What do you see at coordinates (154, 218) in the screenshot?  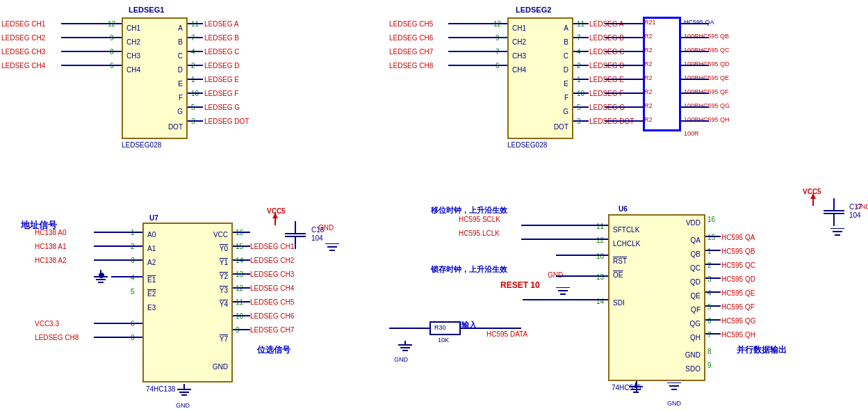 I see `u7-title: U7` at bounding box center [154, 218].